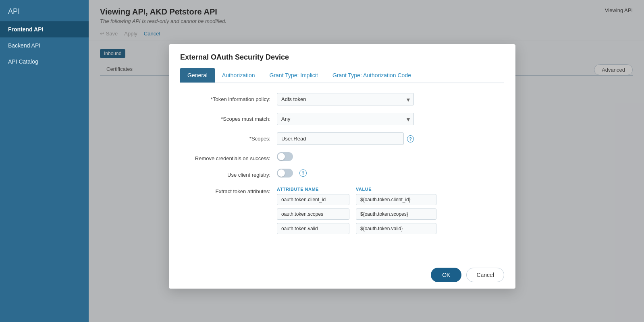  Describe the element at coordinates (342, 211) in the screenshot. I see `form-row-extract-attrs: Extract token attributes: ATTRIBUTE NAME…` at that location.